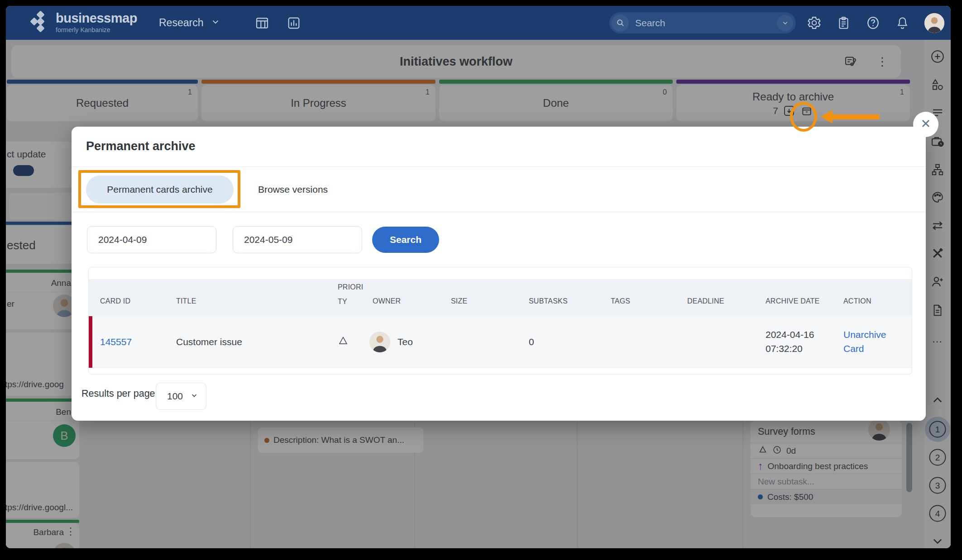  What do you see at coordinates (726, 307) in the screenshot?
I see `col-header-deadline: DEADLINE` at bounding box center [726, 307].